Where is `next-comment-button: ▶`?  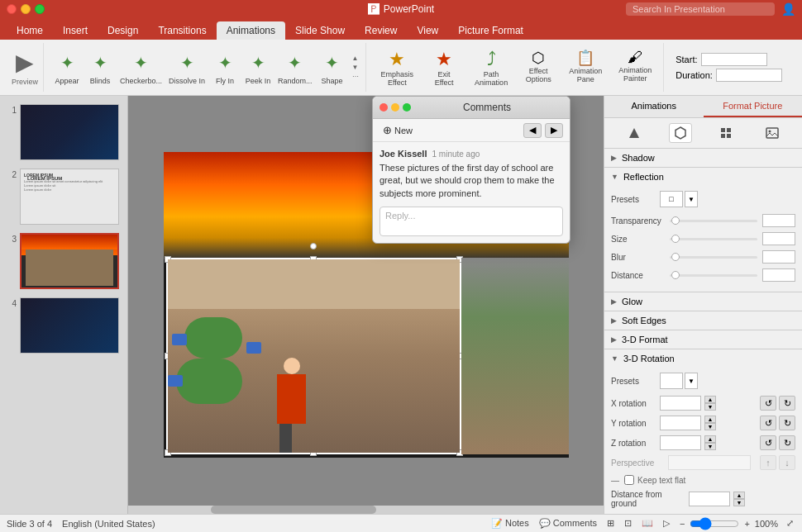 next-comment-button: ▶ is located at coordinates (554, 131).